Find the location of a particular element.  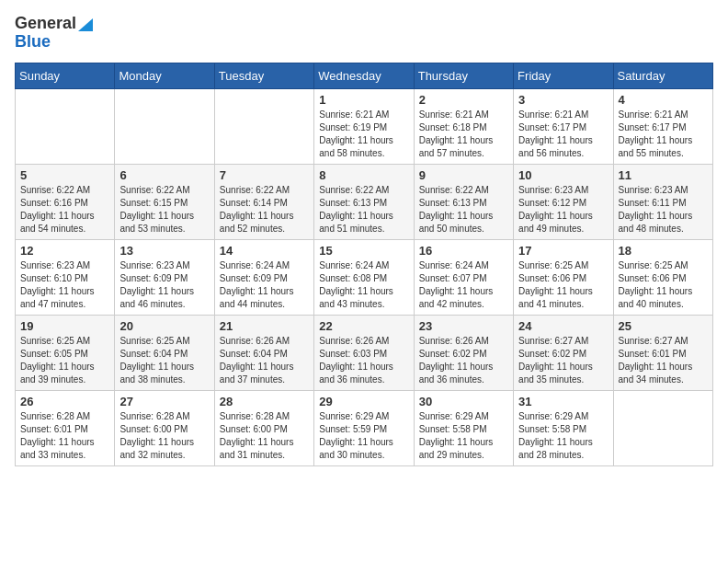

day-number: 7 is located at coordinates (265, 175).